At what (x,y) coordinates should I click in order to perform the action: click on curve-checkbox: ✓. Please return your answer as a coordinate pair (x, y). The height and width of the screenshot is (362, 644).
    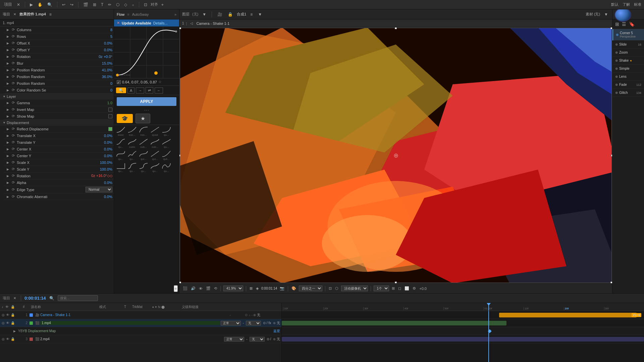
    Looking at the image, I should click on (119, 82).